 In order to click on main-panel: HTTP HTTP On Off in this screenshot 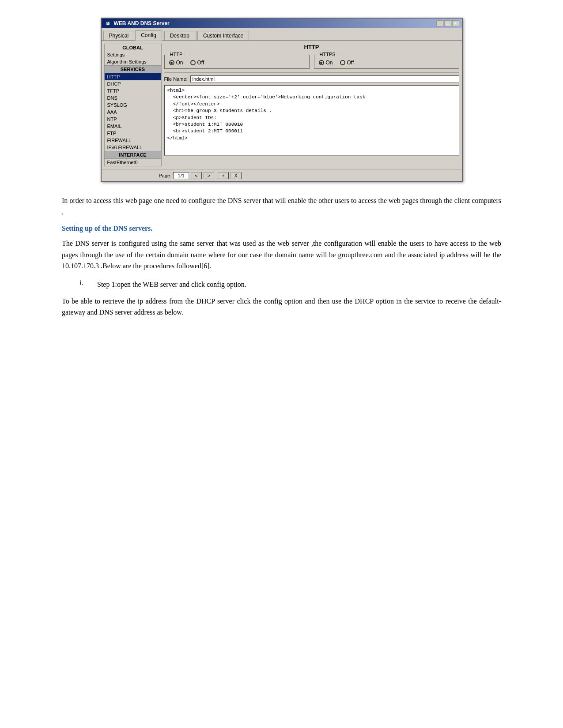, I will do `click(312, 105)`.